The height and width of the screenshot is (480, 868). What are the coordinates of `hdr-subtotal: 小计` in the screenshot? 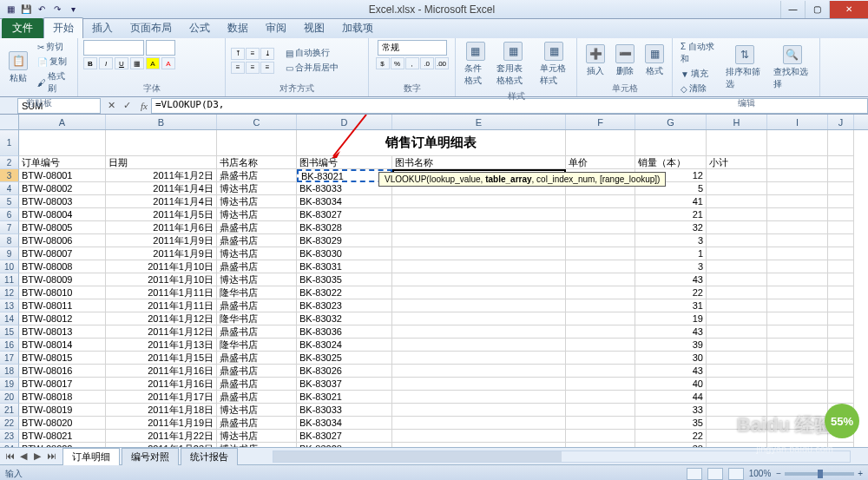 It's located at (737, 163).